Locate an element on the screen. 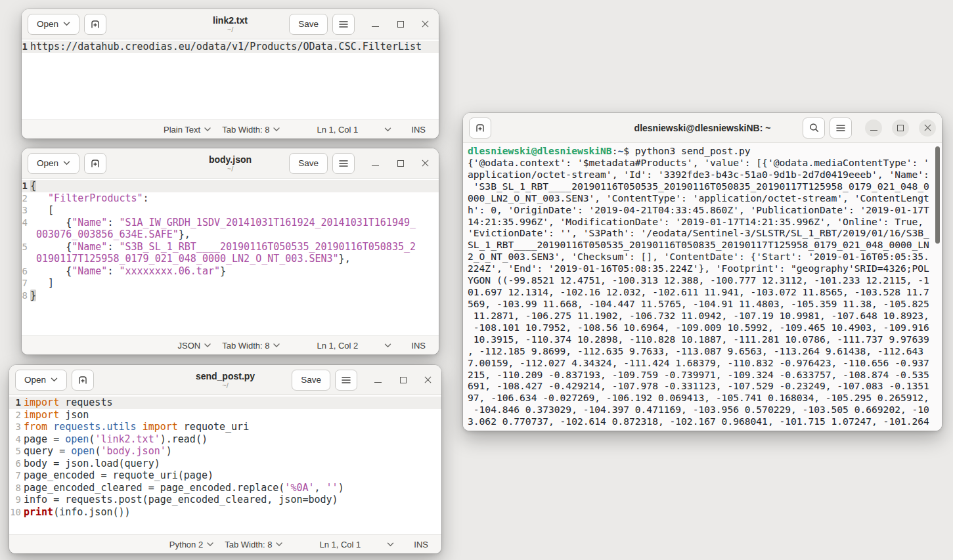  editor-content: 1import requests2import json3from reques… is located at coordinates (225, 465).